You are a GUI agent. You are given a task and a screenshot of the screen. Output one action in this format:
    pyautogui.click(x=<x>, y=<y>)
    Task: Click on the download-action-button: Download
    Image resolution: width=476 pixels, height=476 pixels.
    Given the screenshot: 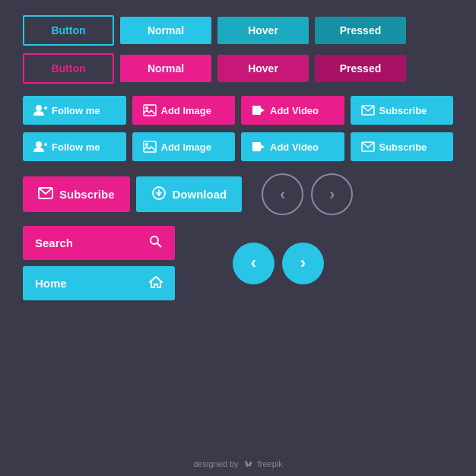 What is the action you would take?
    pyautogui.click(x=189, y=195)
    